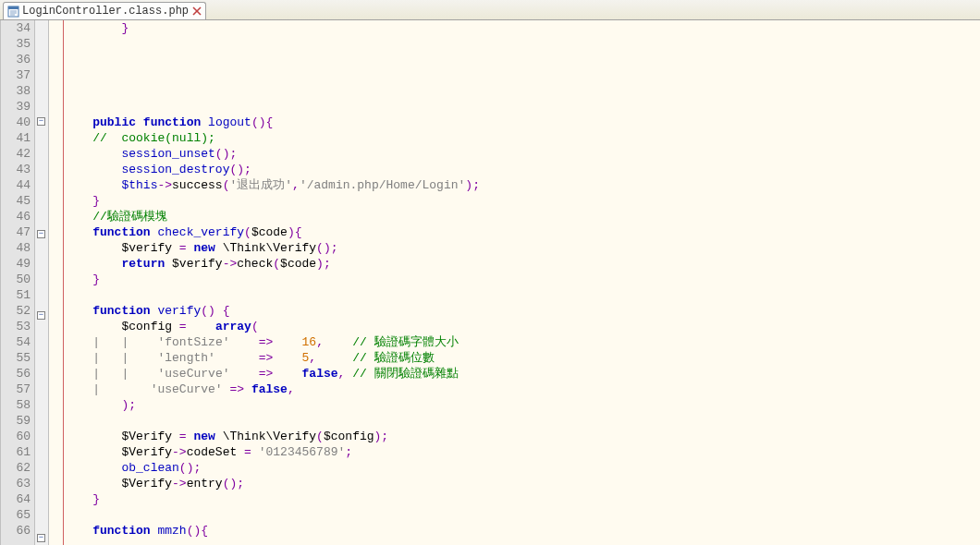  I want to click on line-number: 38, so click(16, 91).